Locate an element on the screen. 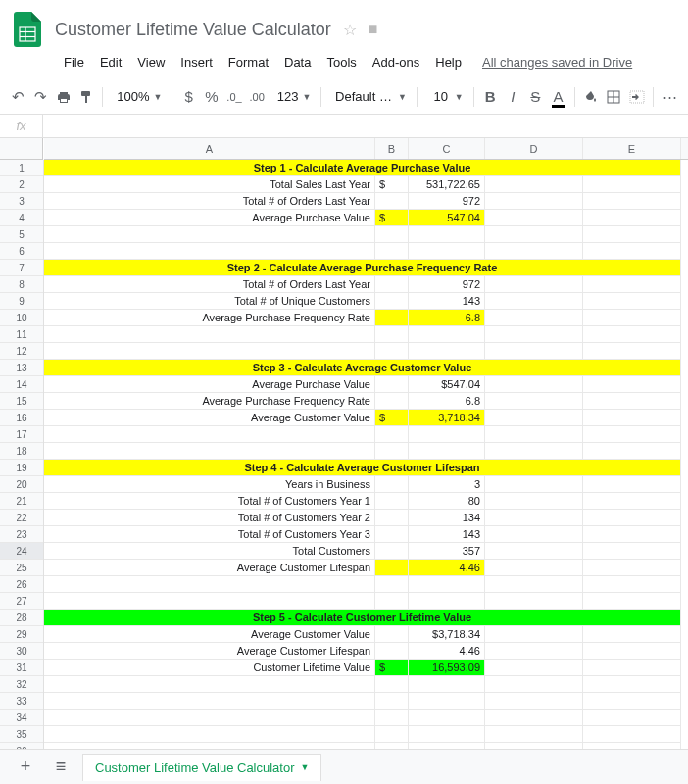 The width and height of the screenshot is (688, 784). row-header: 13 is located at coordinates (22, 368).